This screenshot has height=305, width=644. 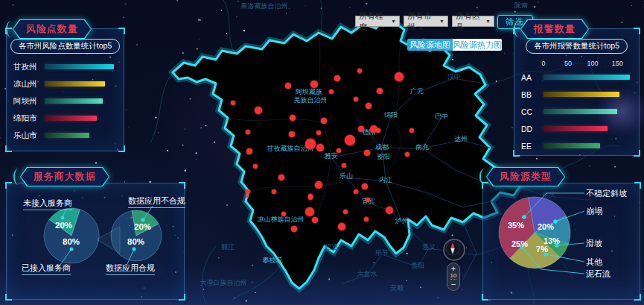 I want to click on map-mode-toggle-heatmap: 风险源热力图, so click(x=477, y=45).